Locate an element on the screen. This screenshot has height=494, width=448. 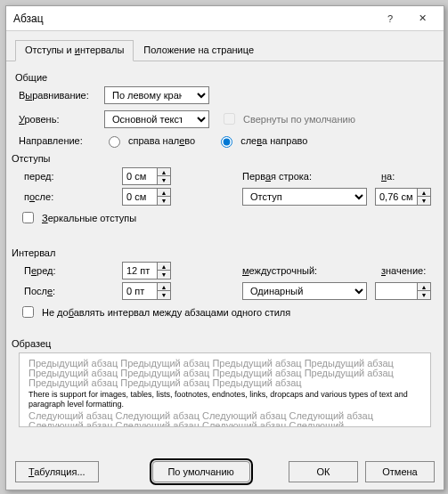
space-before-spinner: ▲▼ is located at coordinates (146, 271).